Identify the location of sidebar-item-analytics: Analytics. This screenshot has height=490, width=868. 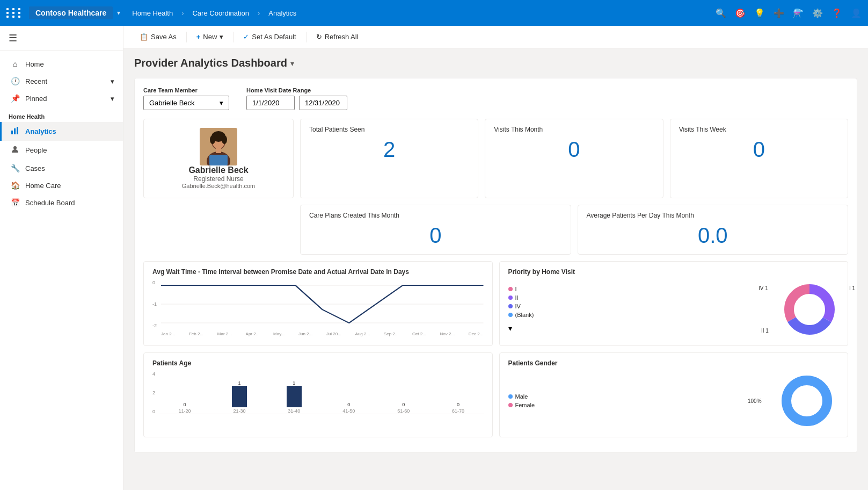
(61, 131).